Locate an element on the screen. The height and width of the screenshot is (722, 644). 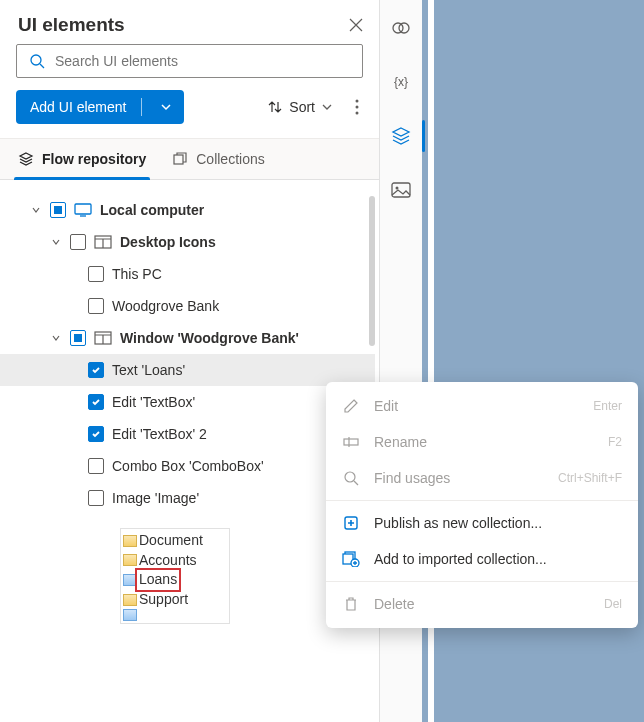
node-label: Window 'Woodgrove Bank' is located at coordinates (210, 338).